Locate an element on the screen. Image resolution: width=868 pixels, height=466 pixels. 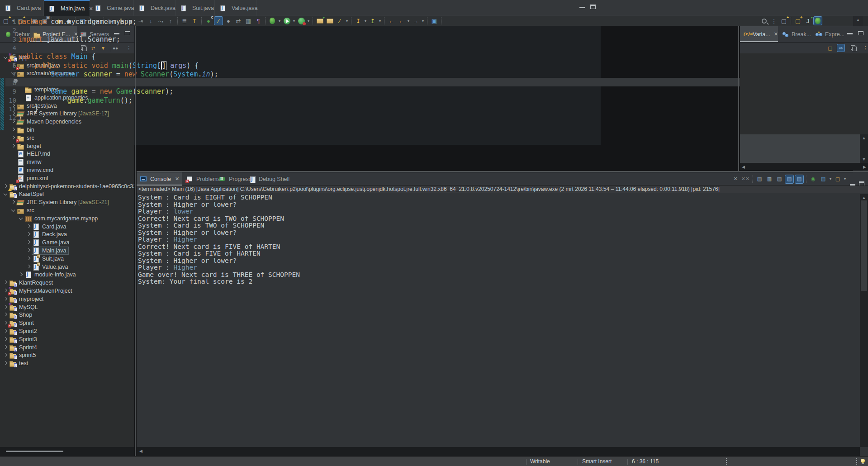
line-number: 4 is located at coordinates (8, 48).